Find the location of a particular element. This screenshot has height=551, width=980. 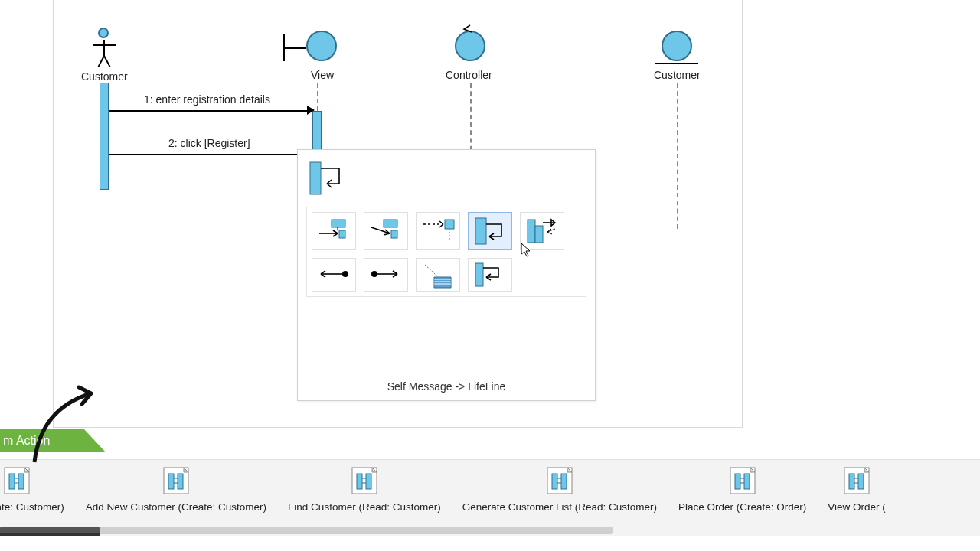

control-circle-icon is located at coordinates (470, 46).